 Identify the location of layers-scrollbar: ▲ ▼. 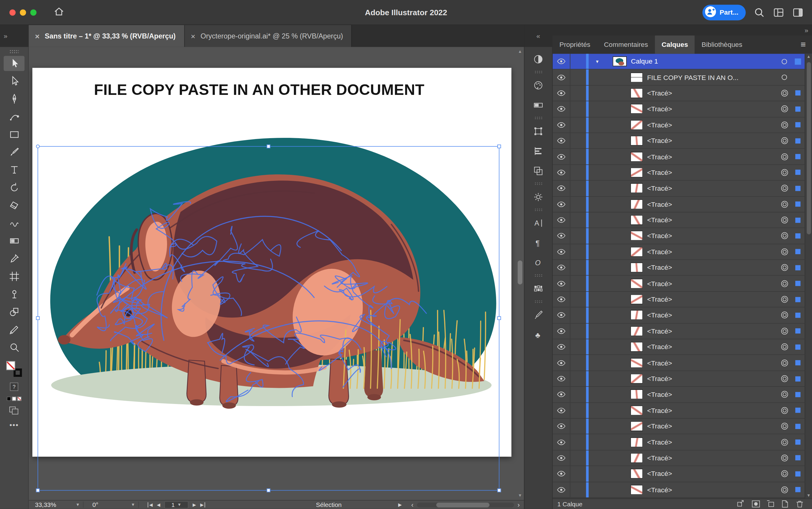
(808, 276).